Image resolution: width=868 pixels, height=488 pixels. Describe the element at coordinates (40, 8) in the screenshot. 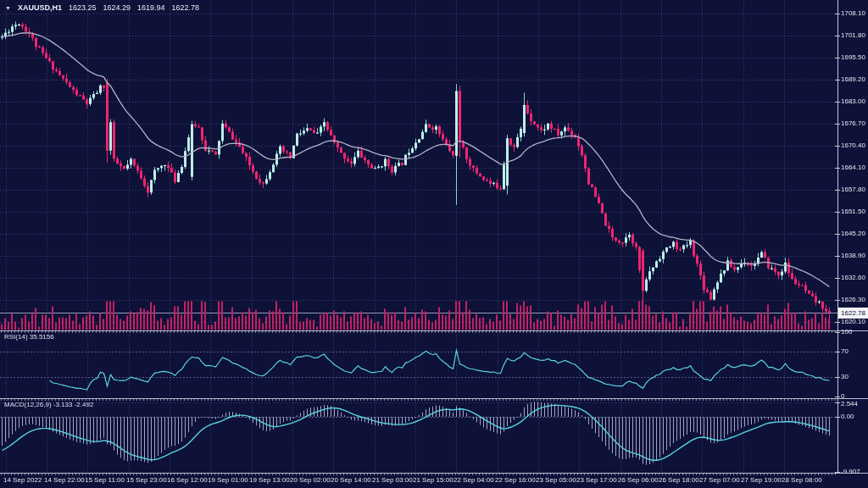

I see `symbol-timeframe-label: XAUUSD,H1` at that location.